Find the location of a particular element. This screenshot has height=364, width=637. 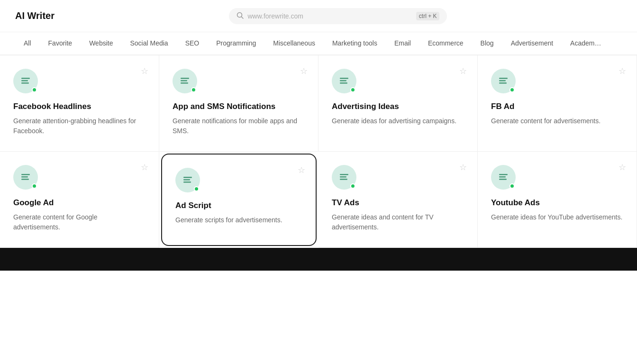

card-title: Advertising Ideas is located at coordinates (398, 107).